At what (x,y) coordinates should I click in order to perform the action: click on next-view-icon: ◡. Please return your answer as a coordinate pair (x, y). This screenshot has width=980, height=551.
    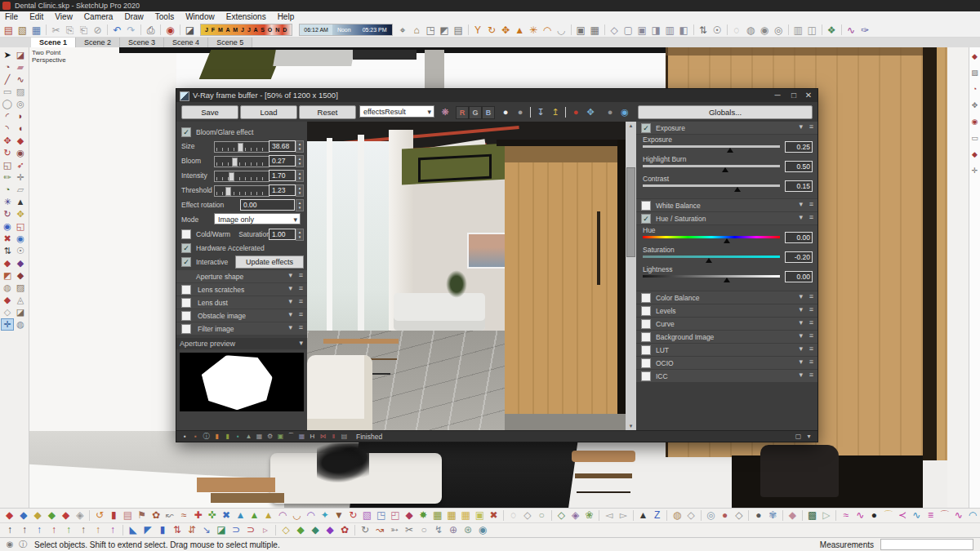
    Looking at the image, I should click on (562, 30).